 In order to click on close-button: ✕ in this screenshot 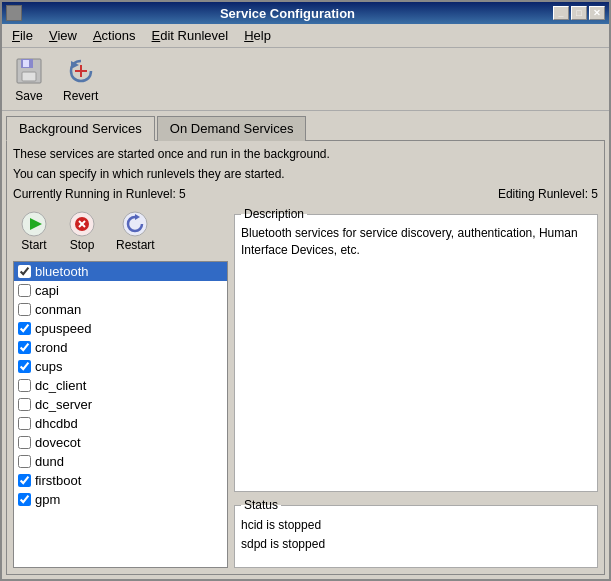, I will do `click(597, 13)`.